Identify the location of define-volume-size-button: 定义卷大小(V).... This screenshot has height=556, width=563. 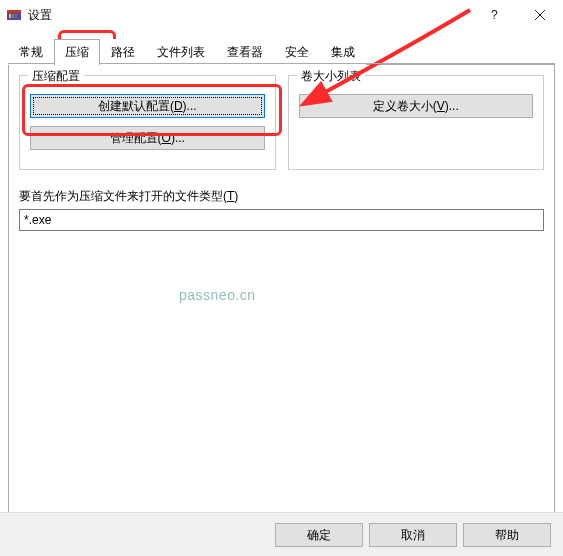
(416, 106).